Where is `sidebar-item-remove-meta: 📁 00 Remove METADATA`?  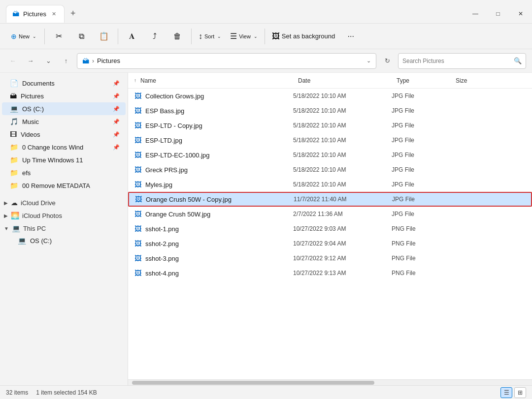
sidebar-item-remove-meta: 📁 00 Remove METADATA is located at coordinates (64, 185).